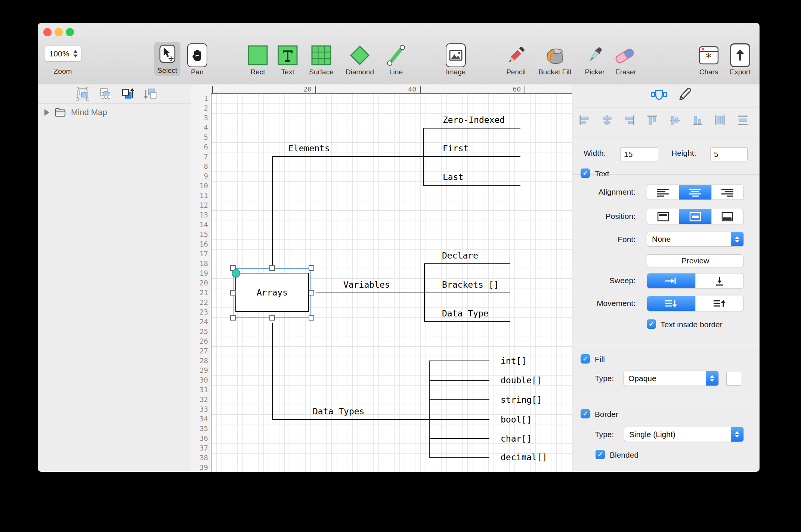 Image resolution: width=801 pixels, height=532 pixels. What do you see at coordinates (288, 72) in the screenshot?
I see `tool-text-label: Text` at bounding box center [288, 72].